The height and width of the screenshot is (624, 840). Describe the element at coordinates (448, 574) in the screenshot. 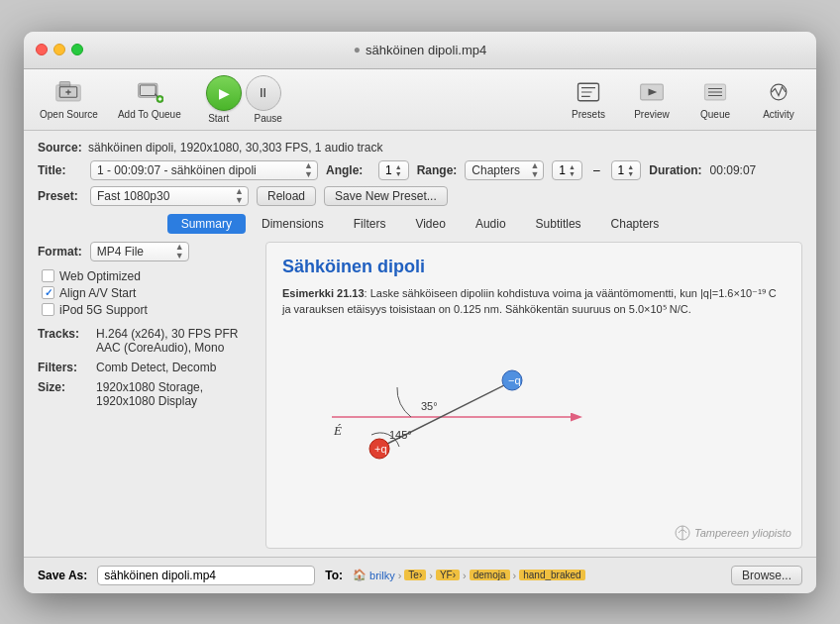

I see `breadcrumb-yf: YF›` at that location.